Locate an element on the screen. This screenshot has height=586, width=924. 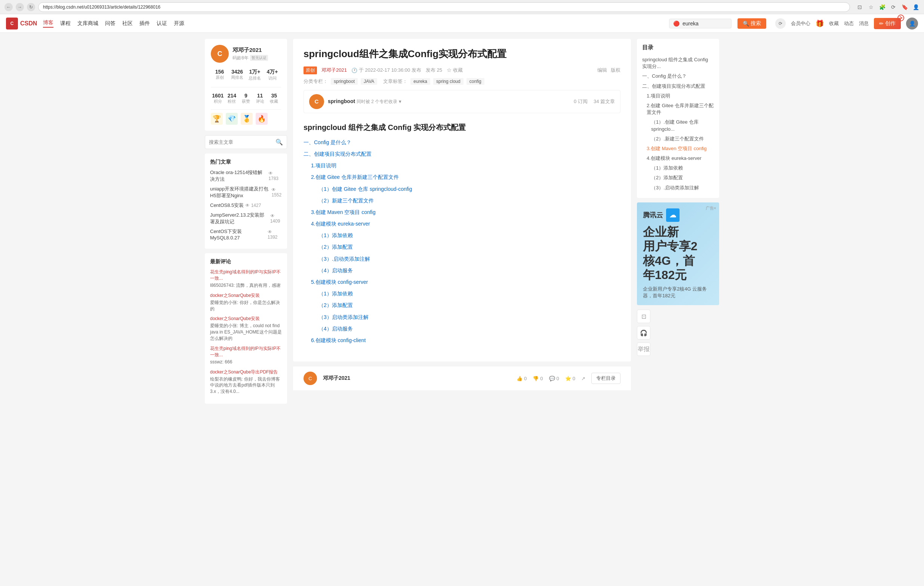
toc-item-2: 二、创建项目实现分布式配置 is located at coordinates (462, 154).